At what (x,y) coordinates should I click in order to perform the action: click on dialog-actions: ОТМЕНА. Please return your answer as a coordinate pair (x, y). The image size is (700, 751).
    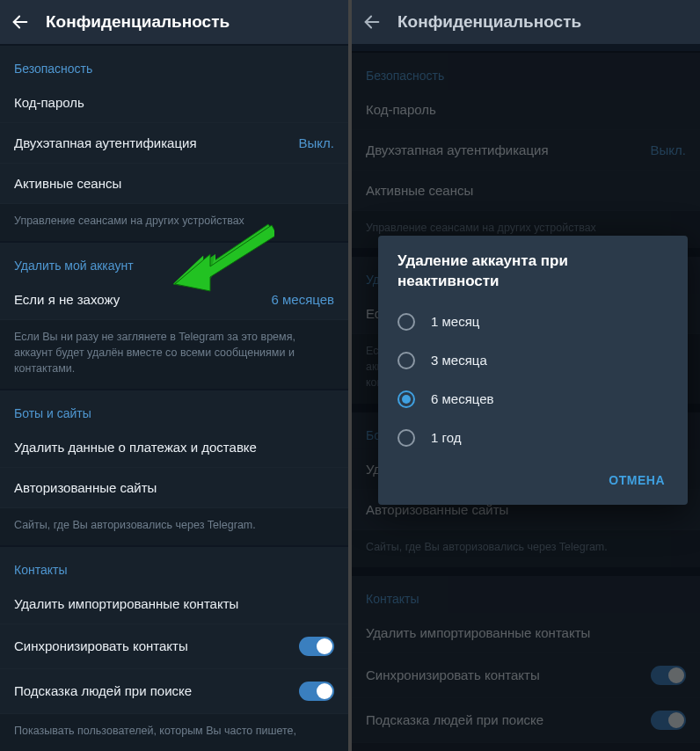
    Looking at the image, I should click on (533, 478).